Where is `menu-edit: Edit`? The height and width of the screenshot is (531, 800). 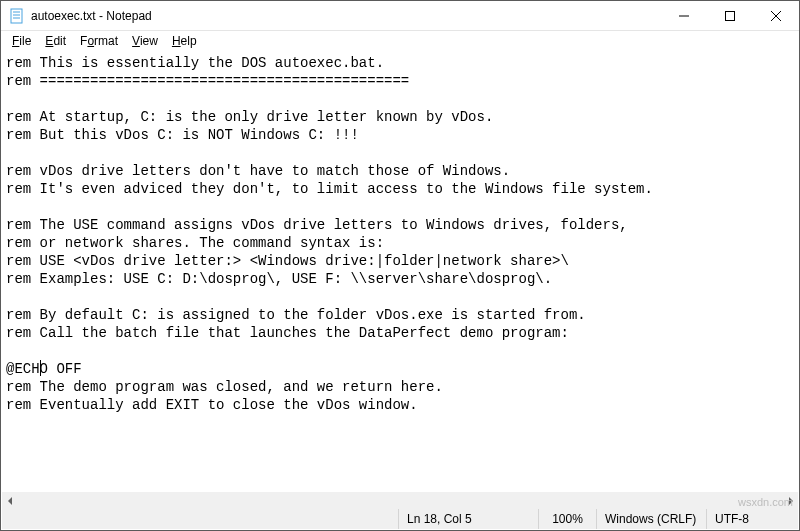
menu-edit: Edit is located at coordinates (56, 41).